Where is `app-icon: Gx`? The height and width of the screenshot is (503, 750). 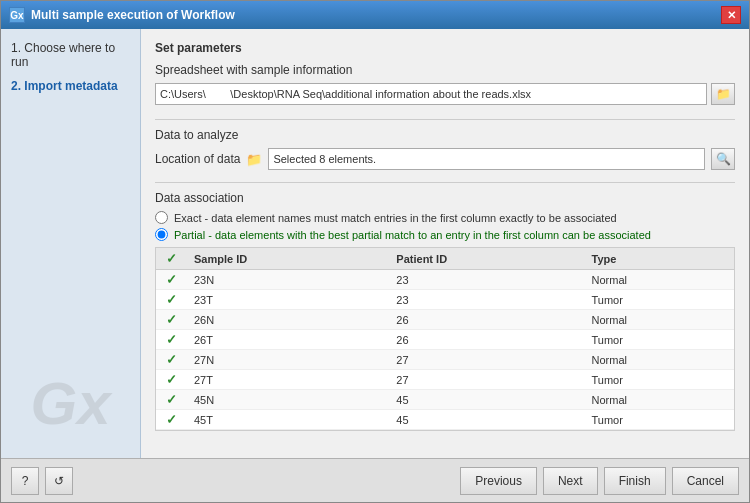
app-icon: Gx is located at coordinates (17, 15).